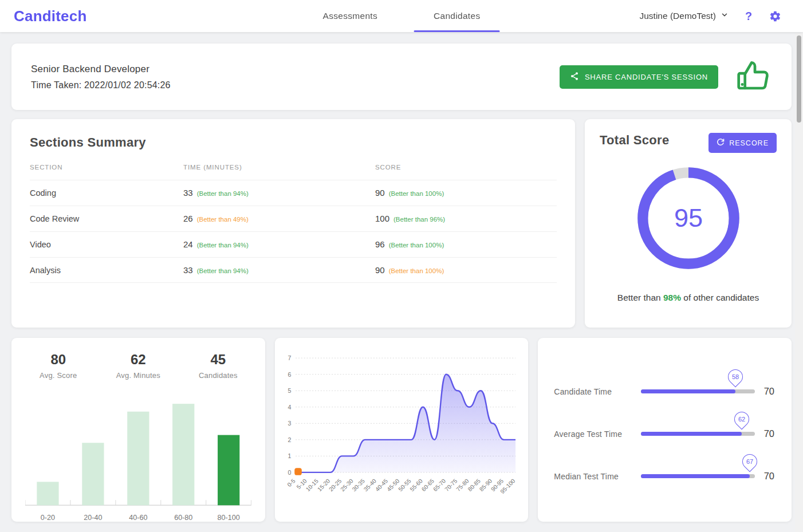 The image size is (803, 532). What do you see at coordinates (101, 77) in the screenshot?
I see `candidate-info: Senior Backend Developer Time Taken: 202…` at bounding box center [101, 77].